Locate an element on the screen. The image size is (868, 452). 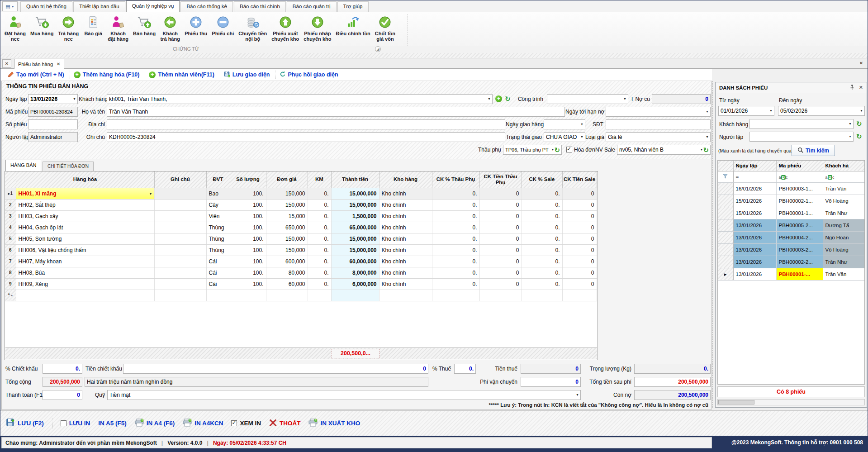
panel-col-header-2: Khách hà is located at coordinates (844, 166).